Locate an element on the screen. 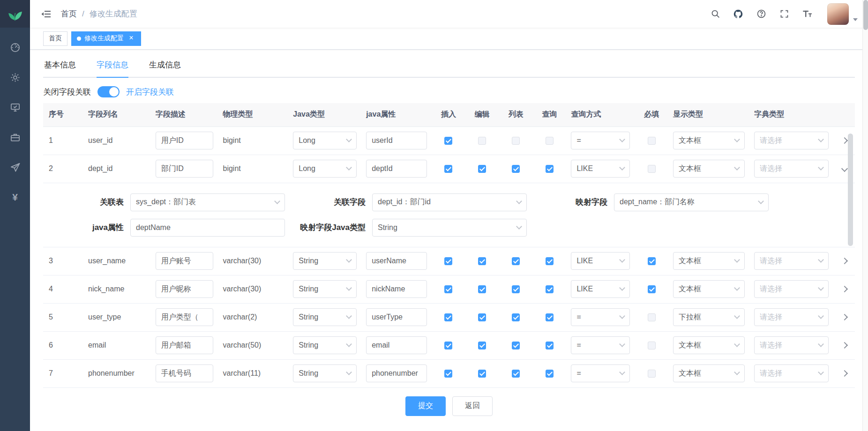 This screenshot has width=868, height=431. sidebar-item-system is located at coordinates (15, 77).